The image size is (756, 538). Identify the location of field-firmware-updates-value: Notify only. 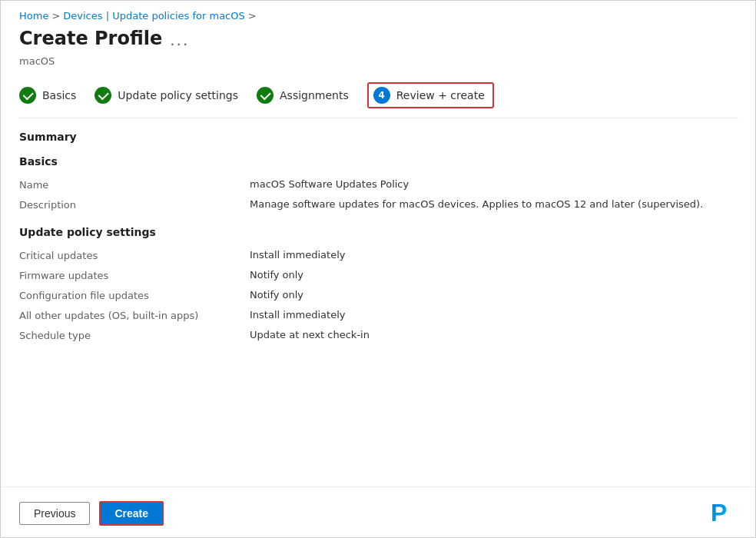
(494, 275).